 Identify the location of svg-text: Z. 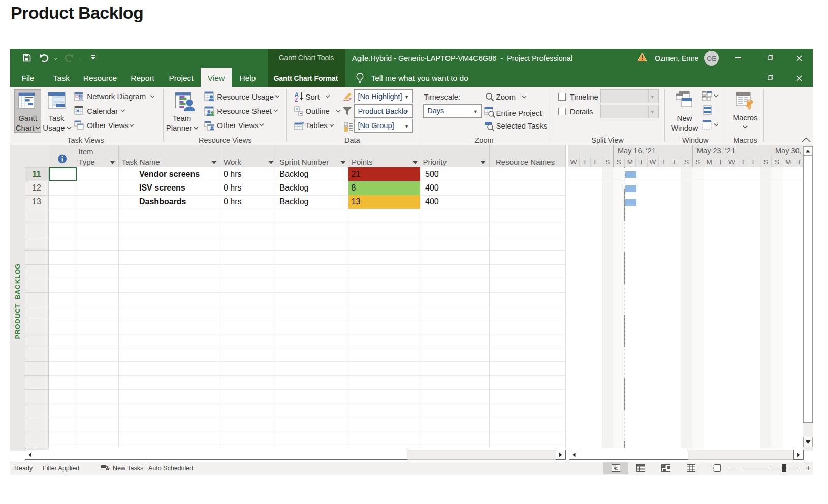
(297, 100).